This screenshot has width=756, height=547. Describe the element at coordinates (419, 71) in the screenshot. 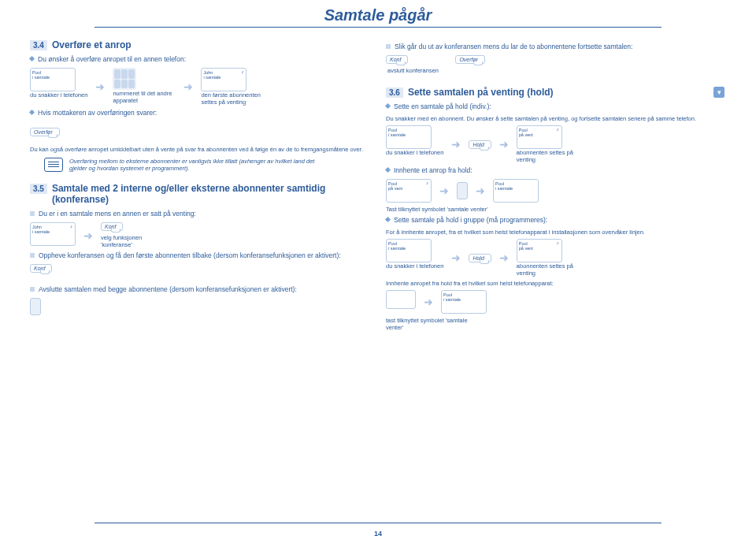

I see `step-caption: avslutt konferansen` at that location.